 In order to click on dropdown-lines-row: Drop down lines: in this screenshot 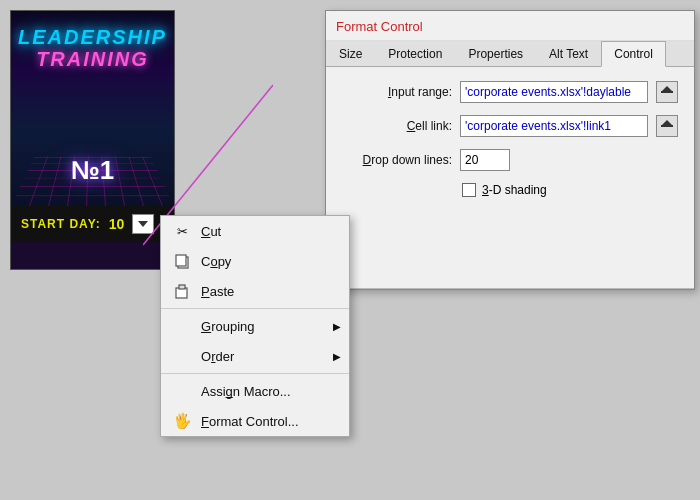, I will do `click(510, 160)`.